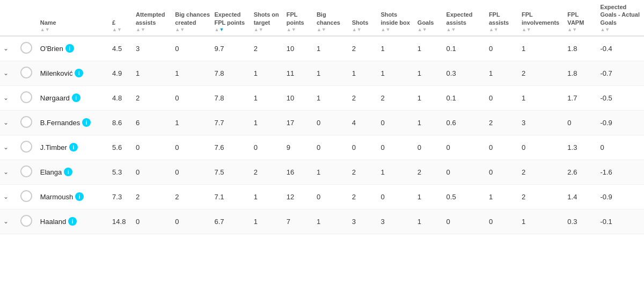 The height and width of the screenshot is (296, 644). What do you see at coordinates (582, 98) in the screenshot?
I see `player-fpl-vapm: 1.7` at bounding box center [582, 98].